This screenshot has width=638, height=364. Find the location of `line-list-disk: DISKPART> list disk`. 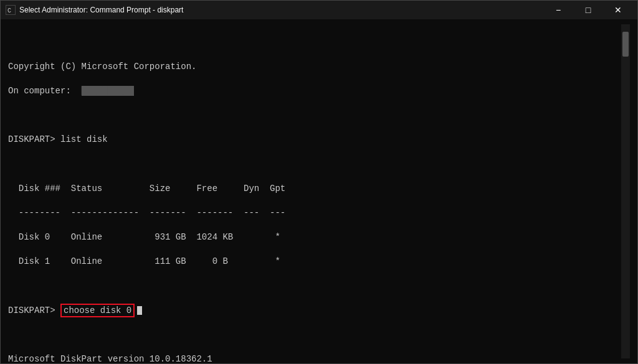

line-list-disk: DISKPART> list disk is located at coordinates (315, 140).